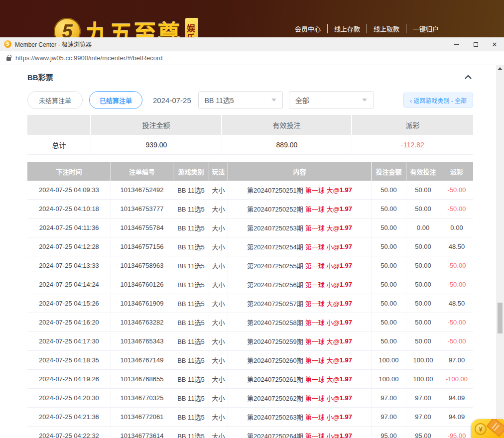  What do you see at coordinates (457, 171) in the screenshot?
I see `col-payout: 派彩` at bounding box center [457, 171].